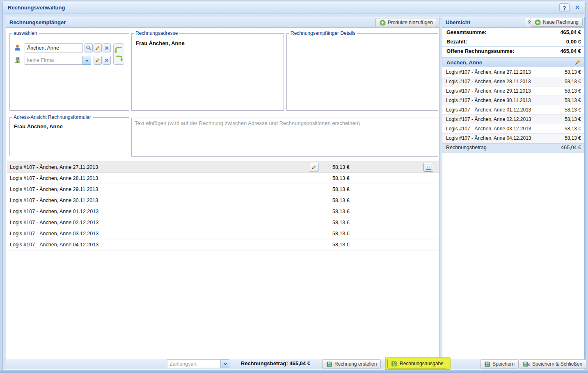 This screenshot has width=588, height=373. What do you see at coordinates (513, 42) in the screenshot?
I see `total-line: Bezahlt: 0,00 €` at bounding box center [513, 42].